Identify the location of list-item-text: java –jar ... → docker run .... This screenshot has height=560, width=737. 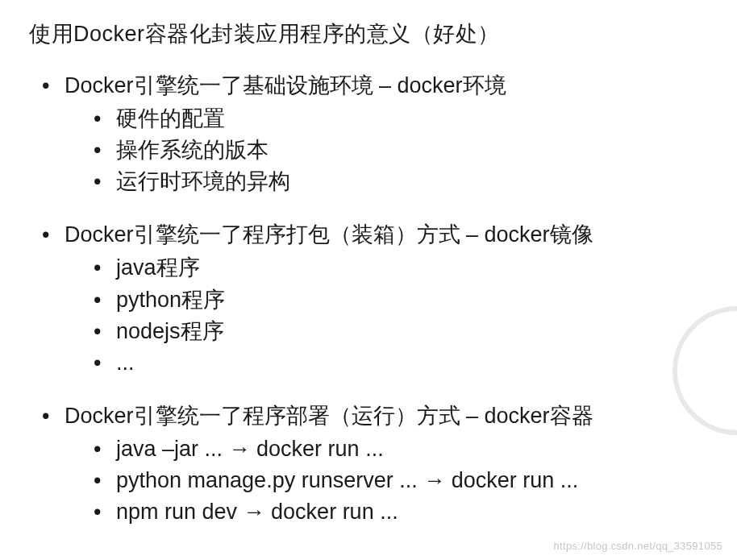
(250, 450).